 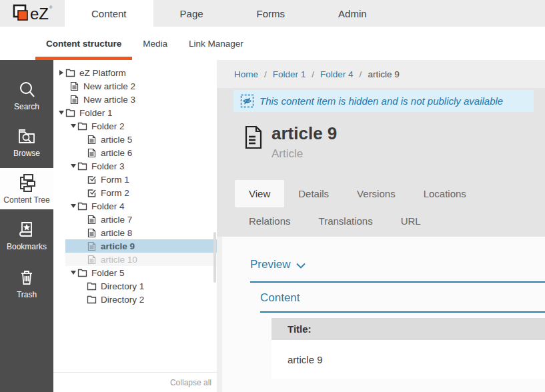 What do you see at coordinates (27, 142) in the screenshot?
I see `sidebar-item-browse: Browse` at bounding box center [27, 142].